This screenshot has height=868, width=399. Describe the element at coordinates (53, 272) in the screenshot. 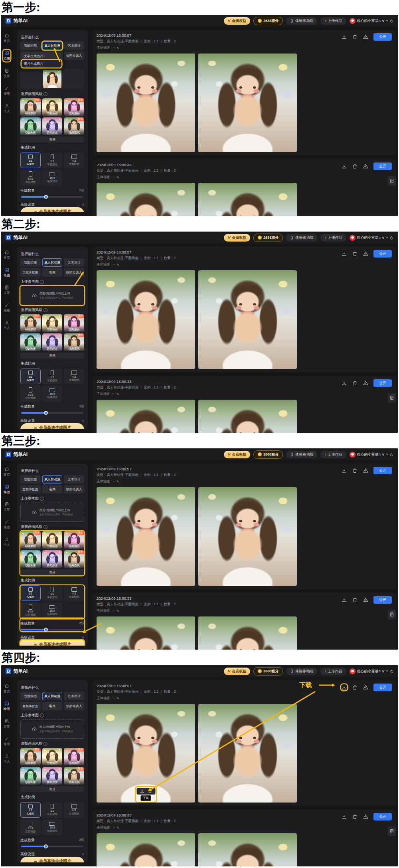

I see `category-ecommerce: 电商` at that location.